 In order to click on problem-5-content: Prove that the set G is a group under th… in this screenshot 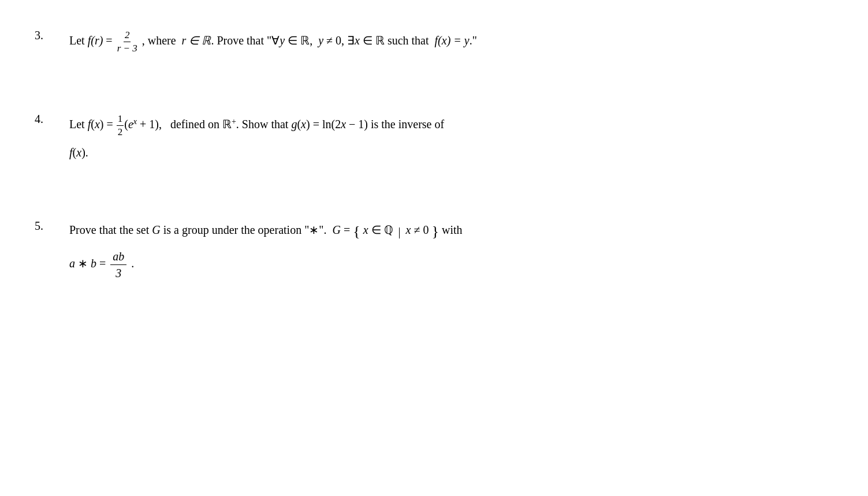, I will do `click(452, 251)`.